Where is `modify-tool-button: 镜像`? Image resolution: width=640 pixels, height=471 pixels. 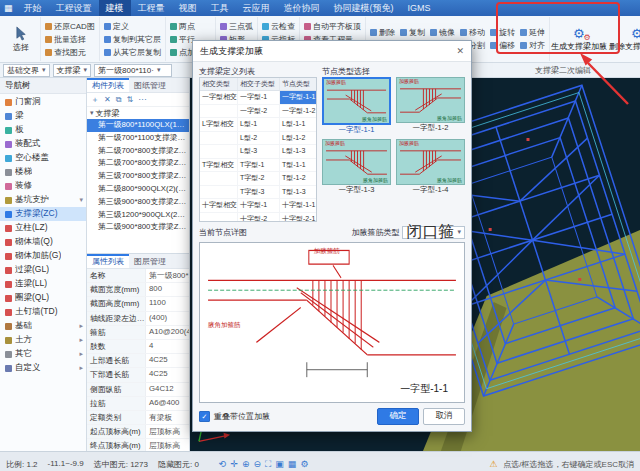 modify-tool-button: 镜像 is located at coordinates (442, 33).